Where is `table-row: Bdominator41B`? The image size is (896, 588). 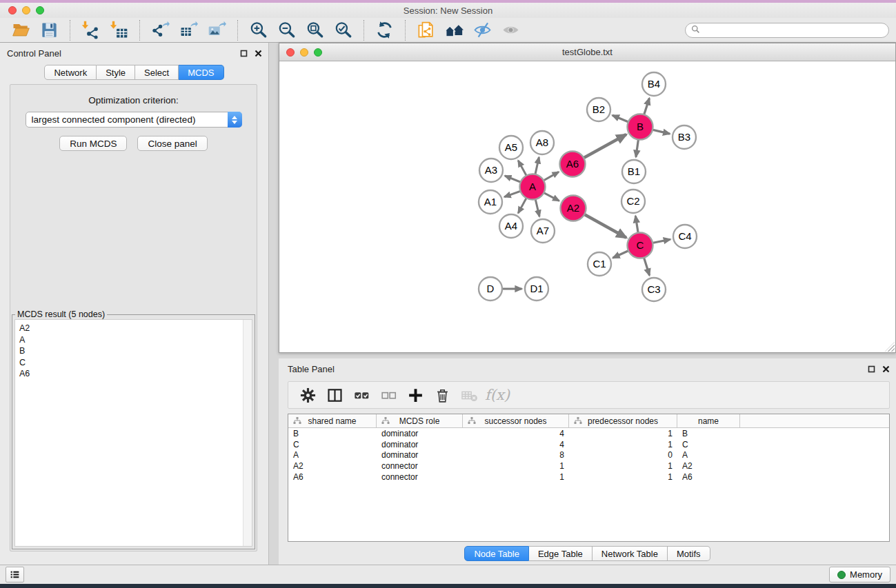
table-row: Bdominator41B is located at coordinates (589, 434).